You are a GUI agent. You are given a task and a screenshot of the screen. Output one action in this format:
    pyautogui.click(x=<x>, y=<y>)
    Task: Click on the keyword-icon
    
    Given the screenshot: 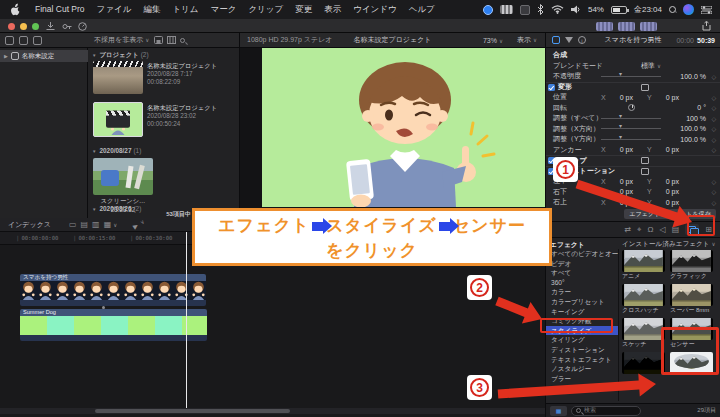 What is the action you would take?
    pyautogui.click(x=67, y=26)
    